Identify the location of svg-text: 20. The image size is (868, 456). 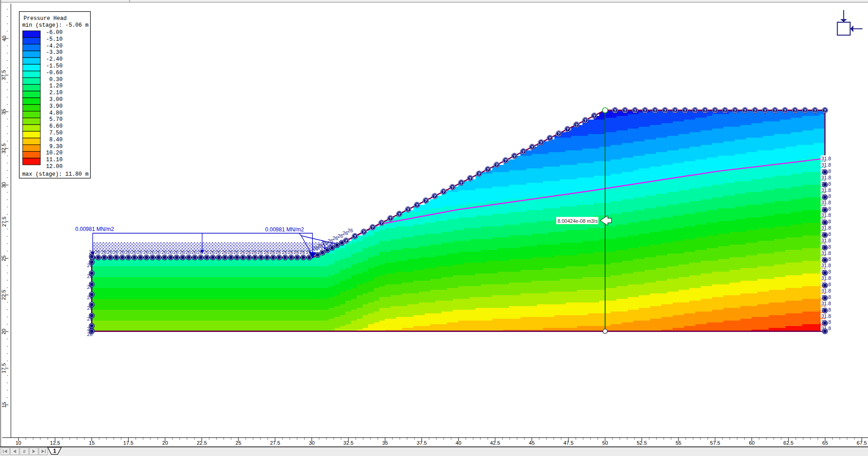
(165, 443).